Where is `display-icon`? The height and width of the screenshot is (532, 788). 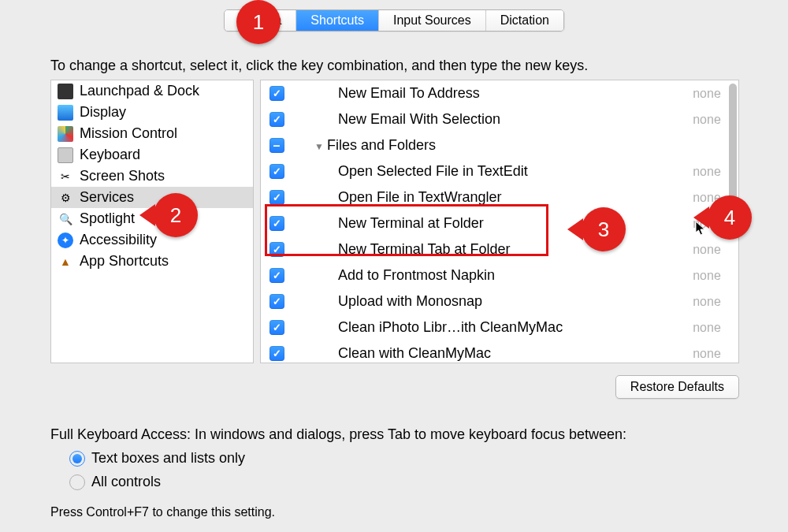 display-icon is located at coordinates (65, 113).